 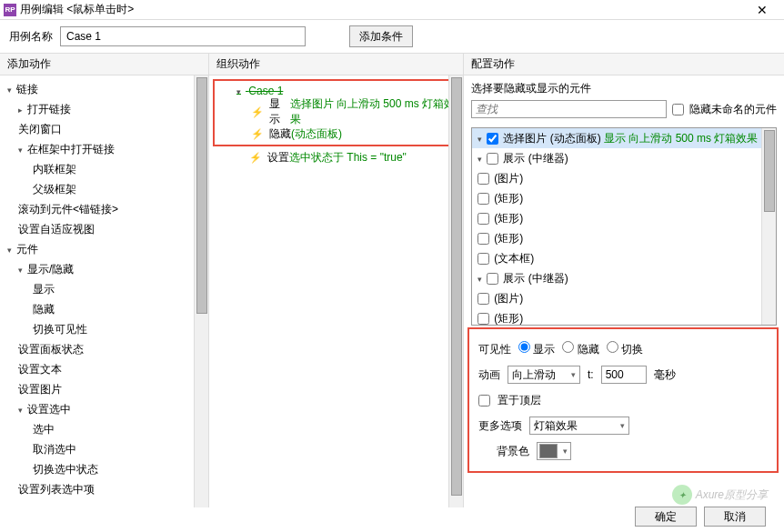 I want to click on more-options-select: 灯箱效果, so click(x=579, y=426).